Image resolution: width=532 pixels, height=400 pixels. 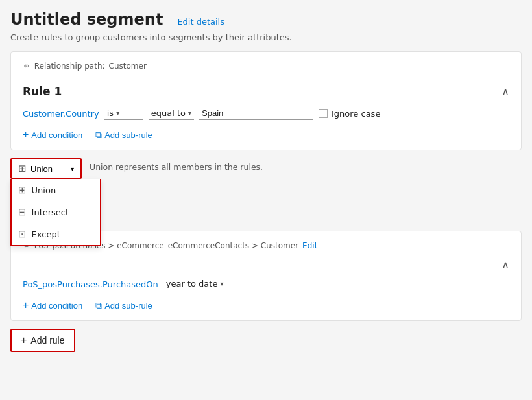 What do you see at coordinates (57, 306) in the screenshot?
I see `rule2-add-condition-label: Add condition` at bounding box center [57, 306].